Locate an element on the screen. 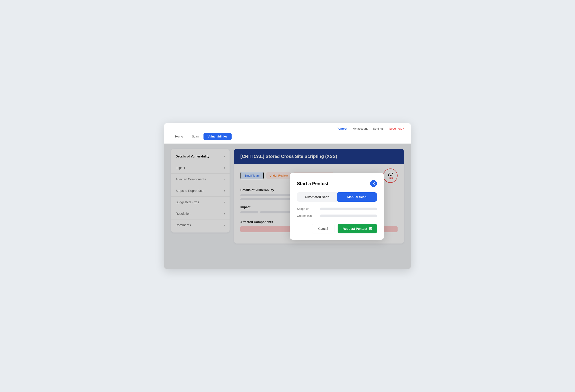 The height and width of the screenshot is (392, 575). nav-settings: Settings is located at coordinates (379, 129).